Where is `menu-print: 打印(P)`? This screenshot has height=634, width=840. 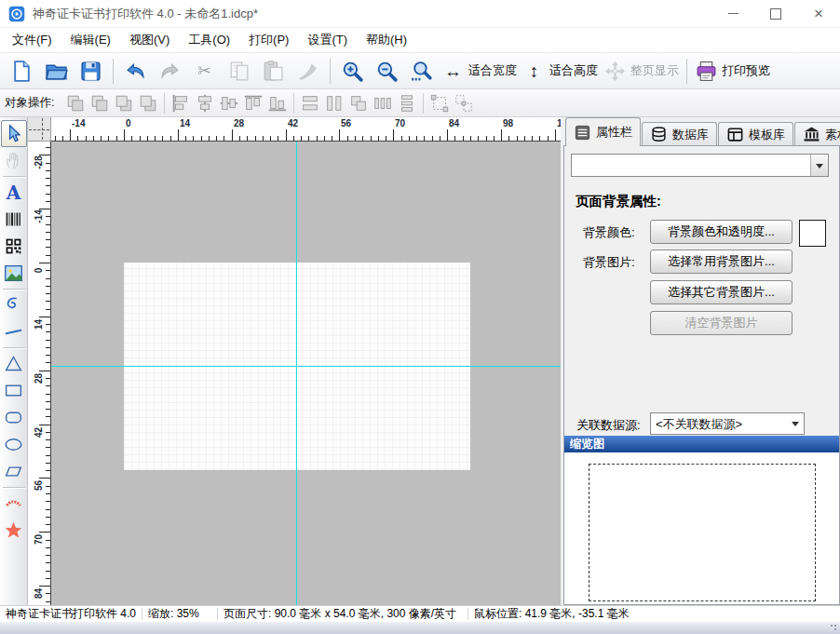 menu-print: 打印(P) is located at coordinates (268, 40).